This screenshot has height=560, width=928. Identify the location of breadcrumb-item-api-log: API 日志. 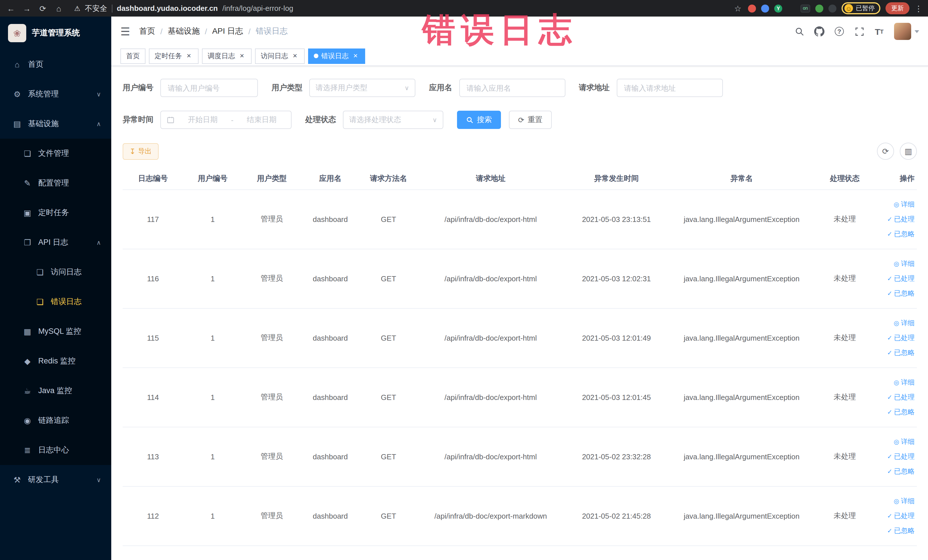
(228, 32).